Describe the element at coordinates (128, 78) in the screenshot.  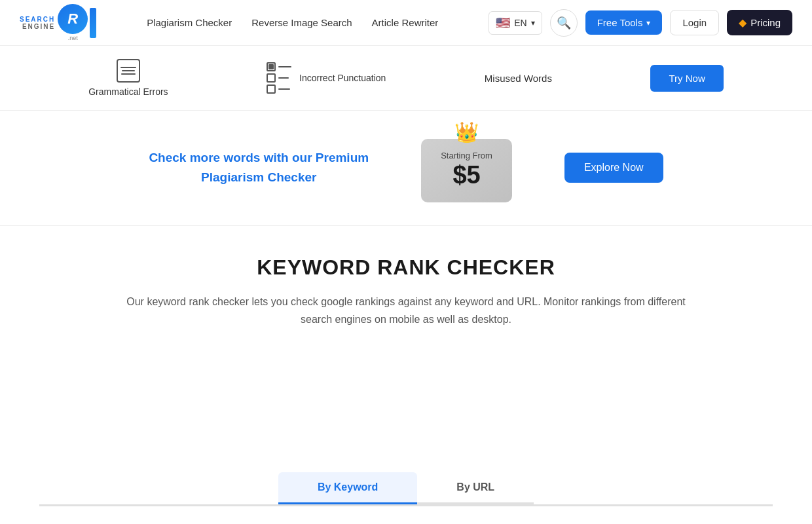
I see `feature-item-grammatical: Grammatical Errors` at that location.